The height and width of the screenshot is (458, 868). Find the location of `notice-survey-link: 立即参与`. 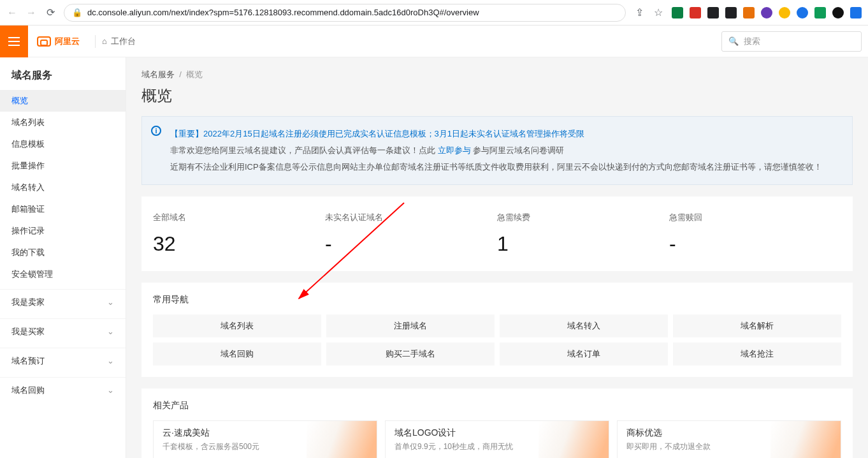

notice-survey-link: 立即参与 is located at coordinates (454, 151).